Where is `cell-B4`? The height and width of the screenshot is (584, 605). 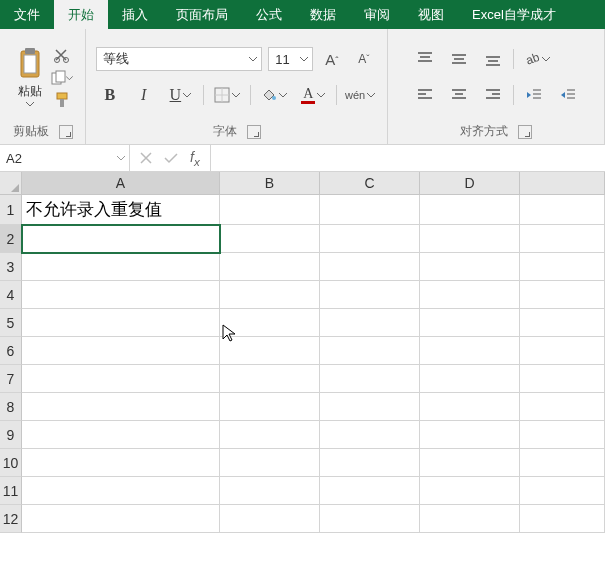 cell-B4 is located at coordinates (270, 295).